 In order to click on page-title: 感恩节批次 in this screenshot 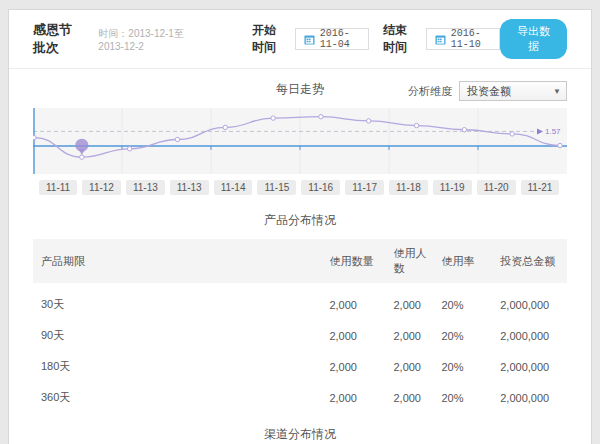, I will do `click(58, 39)`.